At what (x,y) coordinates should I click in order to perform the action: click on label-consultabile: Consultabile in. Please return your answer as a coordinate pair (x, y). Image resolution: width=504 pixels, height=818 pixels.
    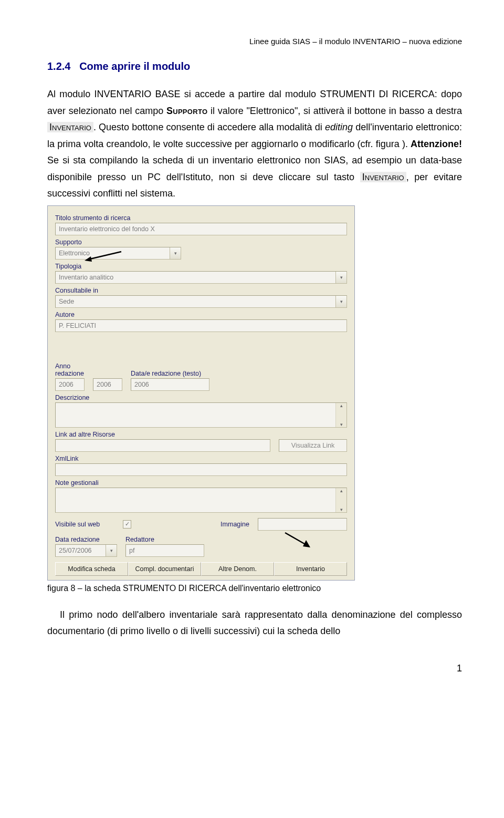
    Looking at the image, I should click on (201, 291).